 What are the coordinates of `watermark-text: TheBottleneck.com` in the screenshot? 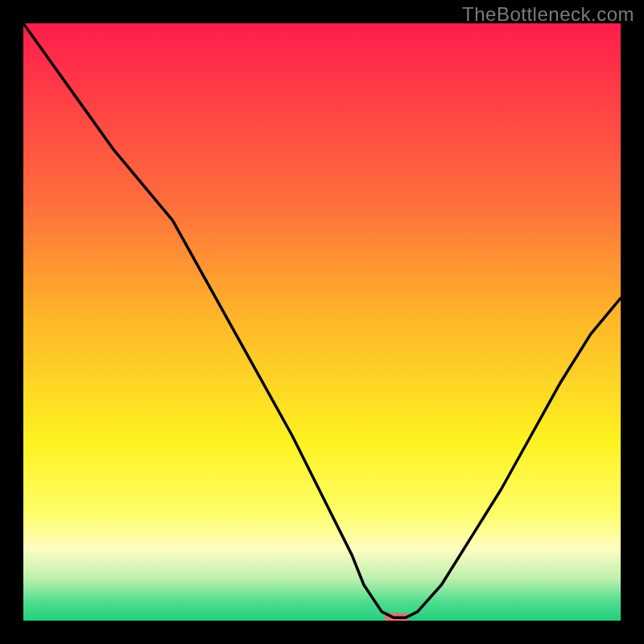 It's located at (548, 14).